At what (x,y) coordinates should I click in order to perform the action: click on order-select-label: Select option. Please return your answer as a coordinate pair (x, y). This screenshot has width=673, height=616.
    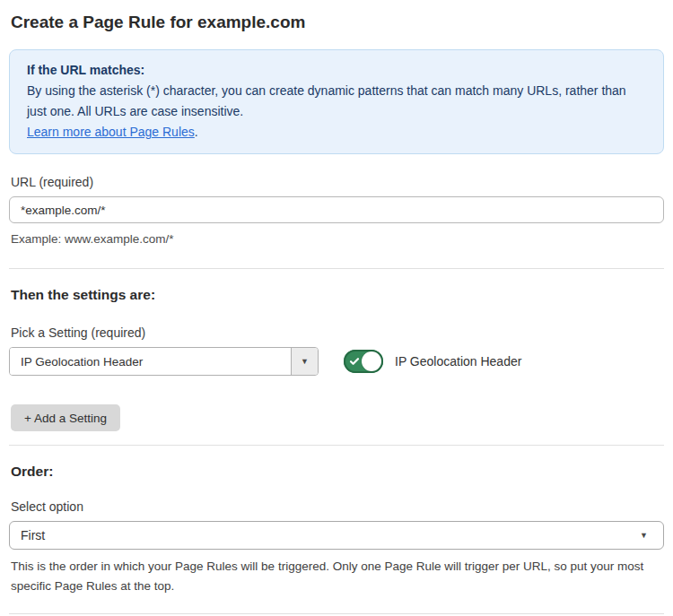
    Looking at the image, I should click on (337, 507).